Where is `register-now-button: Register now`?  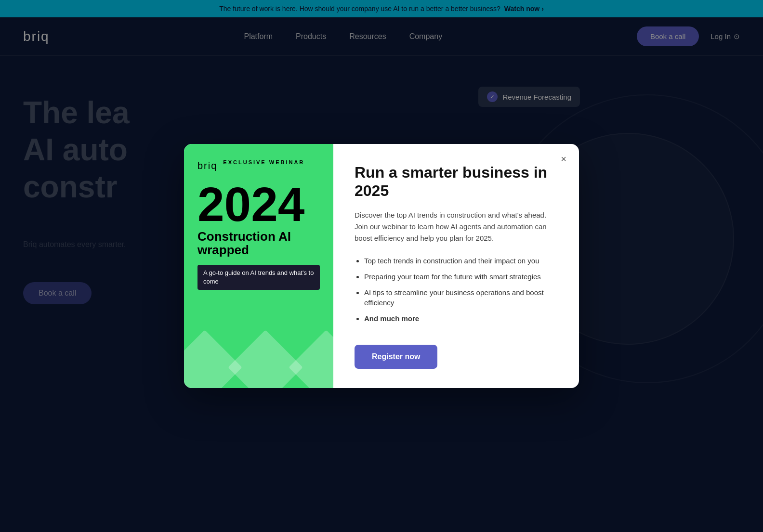
register-now-button: Register now is located at coordinates (396, 357).